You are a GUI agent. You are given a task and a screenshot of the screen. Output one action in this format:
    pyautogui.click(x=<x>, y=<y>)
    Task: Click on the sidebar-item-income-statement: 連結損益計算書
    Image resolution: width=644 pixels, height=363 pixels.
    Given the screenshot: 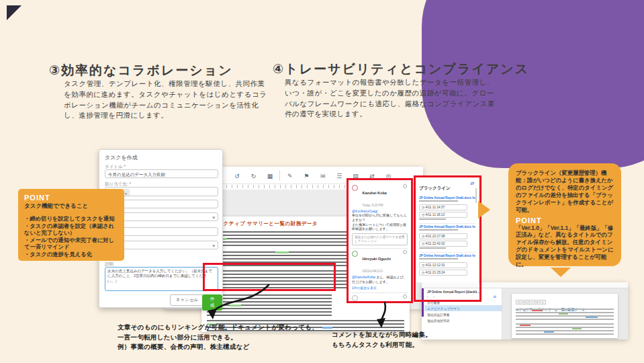 What is the action you would take?
    pyautogui.click(x=463, y=315)
    